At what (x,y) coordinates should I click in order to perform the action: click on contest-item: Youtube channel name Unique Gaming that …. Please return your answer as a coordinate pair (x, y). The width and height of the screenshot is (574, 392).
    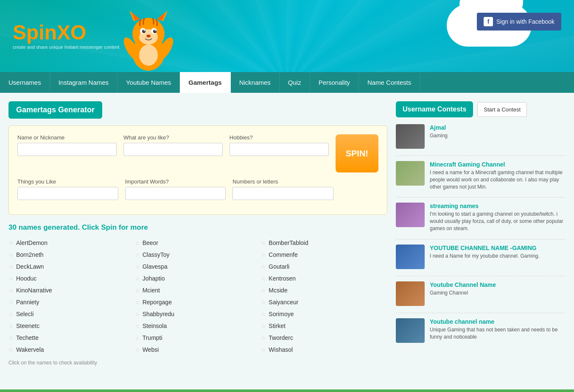
    Looking at the image, I should click on (481, 331).